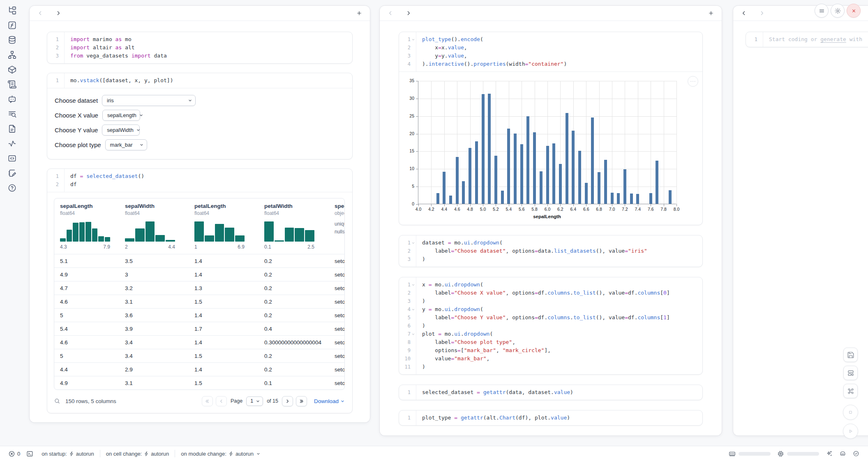 This screenshot has height=461, width=868. Describe the element at coordinates (88, 206) in the screenshot. I see `column-name: sepalLength` at that location.